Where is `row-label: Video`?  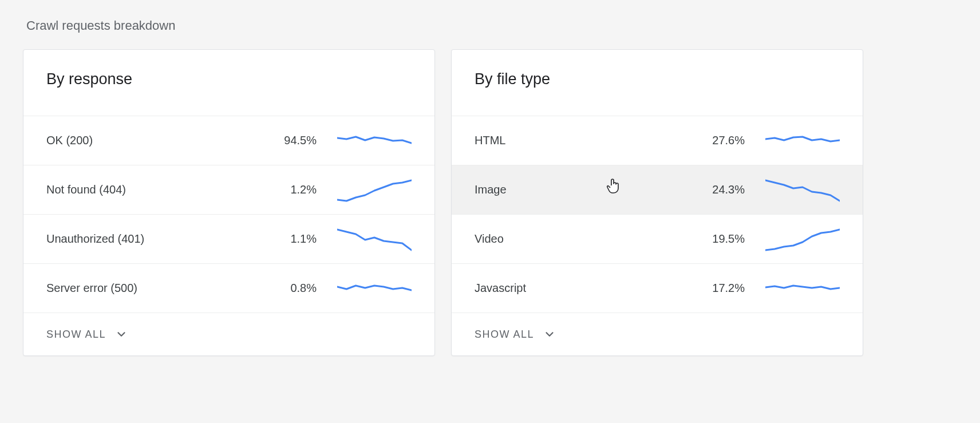 row-label: Video is located at coordinates (578, 239).